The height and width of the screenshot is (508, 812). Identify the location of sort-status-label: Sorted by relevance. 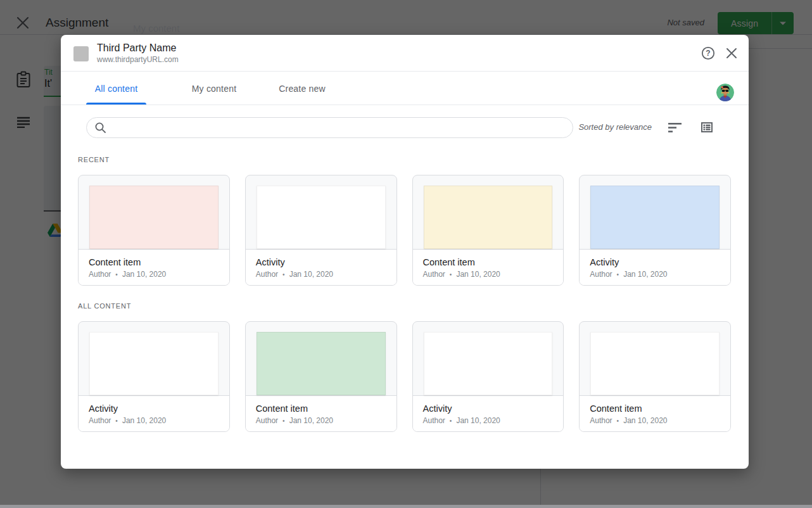
(615, 127).